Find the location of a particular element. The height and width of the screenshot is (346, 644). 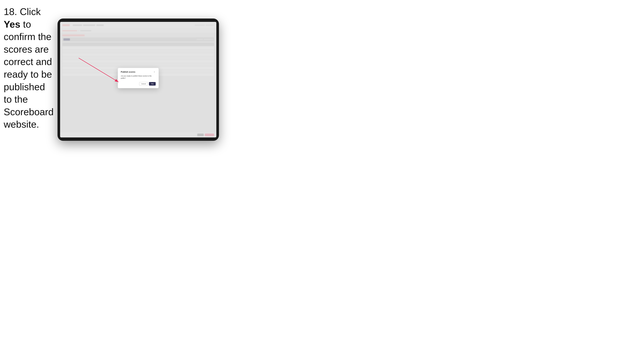

instruction-text: 18. Click Yes to confirm the scores are … is located at coordinates (30, 68).